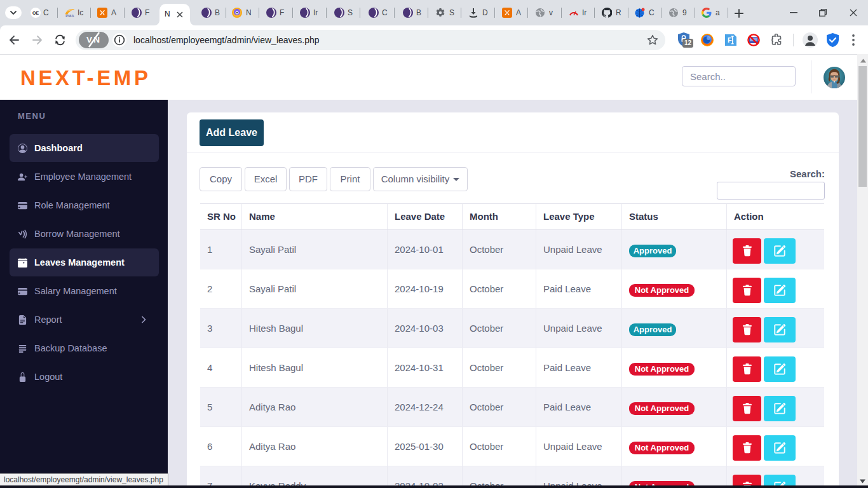 The width and height of the screenshot is (868, 488). Describe the element at coordinates (70, 16) in the screenshot. I see `svg-text: PMA` at that location.